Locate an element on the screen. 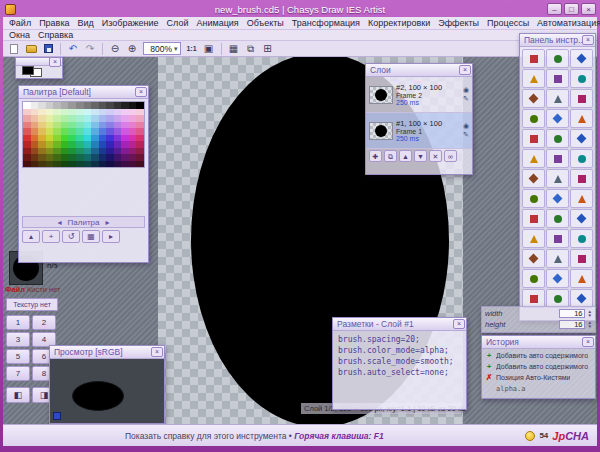  menu-item-0: Файл is located at coordinates (20, 23).